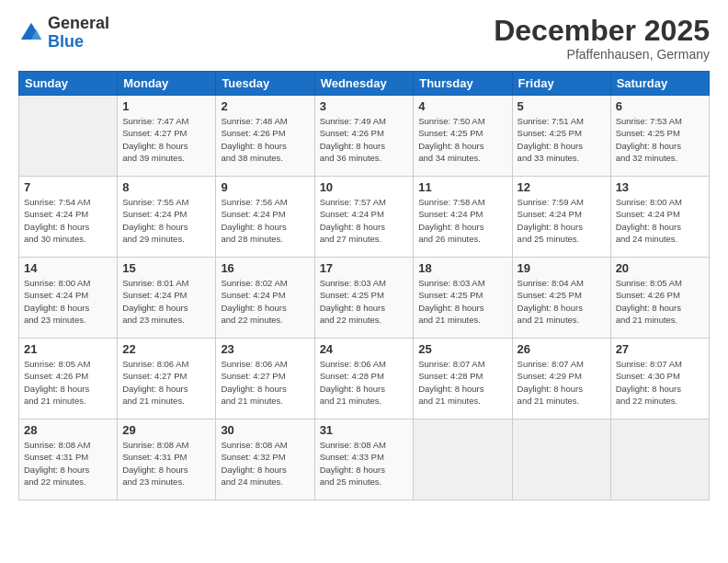  What do you see at coordinates (561, 379) in the screenshot?
I see `calendar-cell: 26Sunrise: 8:07 AMSunset: 4:29 PMDayligh…` at bounding box center [561, 379].